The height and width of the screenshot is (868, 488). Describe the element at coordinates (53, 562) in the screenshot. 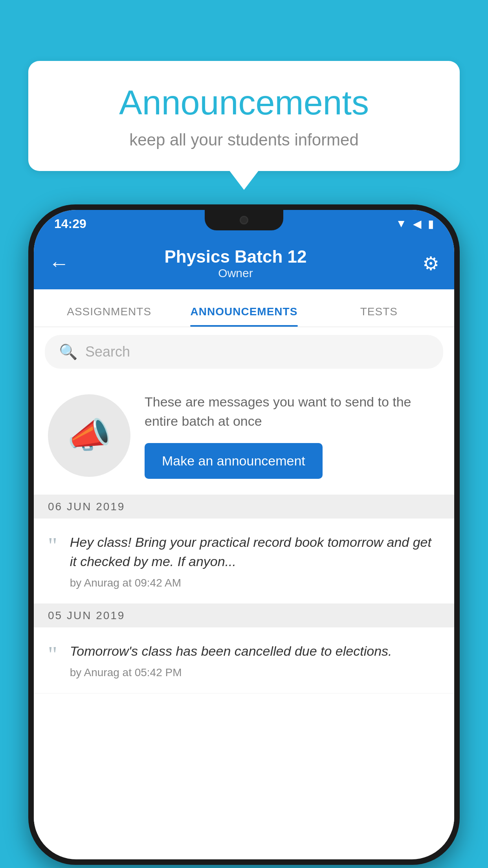

I see `quote-icon-1: "` at that location.